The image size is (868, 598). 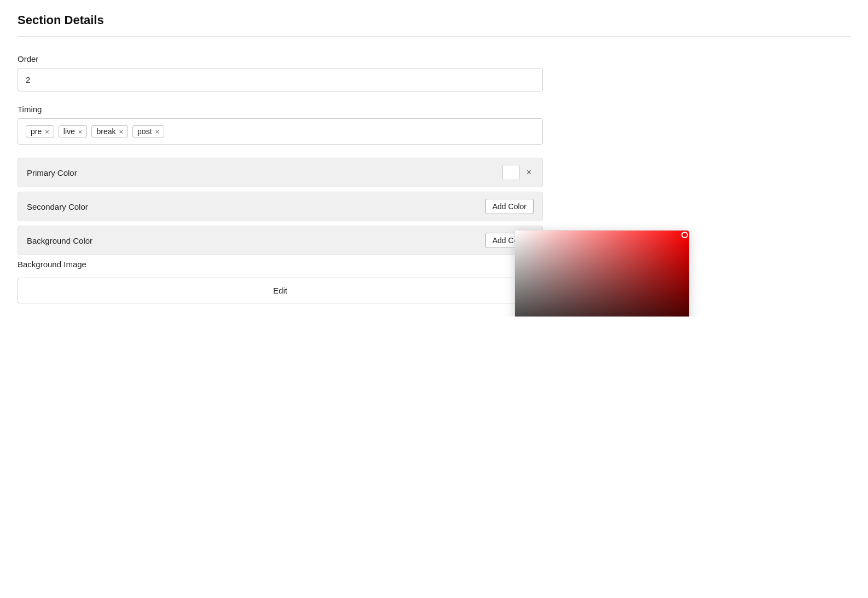 What do you see at coordinates (280, 290) in the screenshot?
I see `edit-button-container: Edit` at bounding box center [280, 290].